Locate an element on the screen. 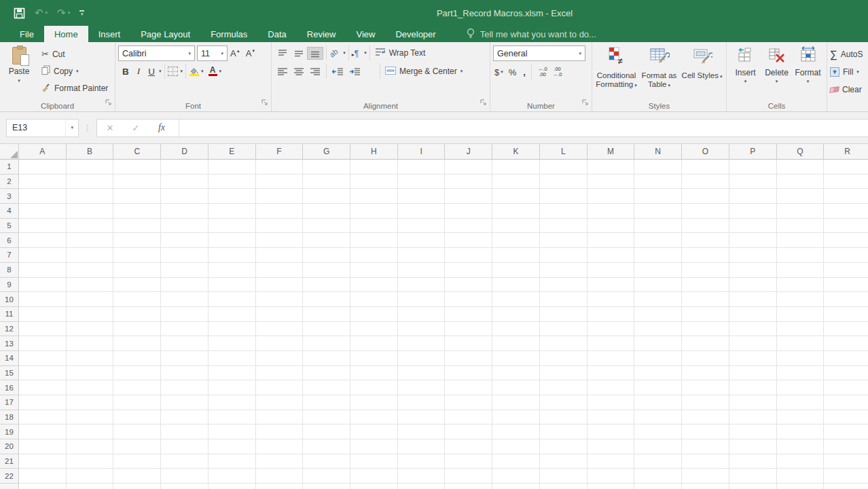 The height and width of the screenshot is (489, 868). cell-L3 is located at coordinates (564, 196).